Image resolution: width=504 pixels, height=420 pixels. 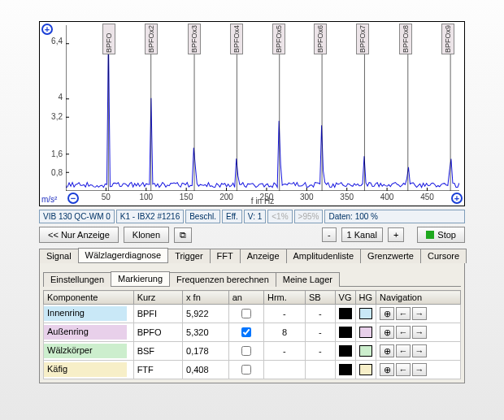 What do you see at coordinates (252, 279) in the screenshot?
I see `sub-tabs: EinstellungenMarkierungFrequenzen berech…` at bounding box center [252, 279].